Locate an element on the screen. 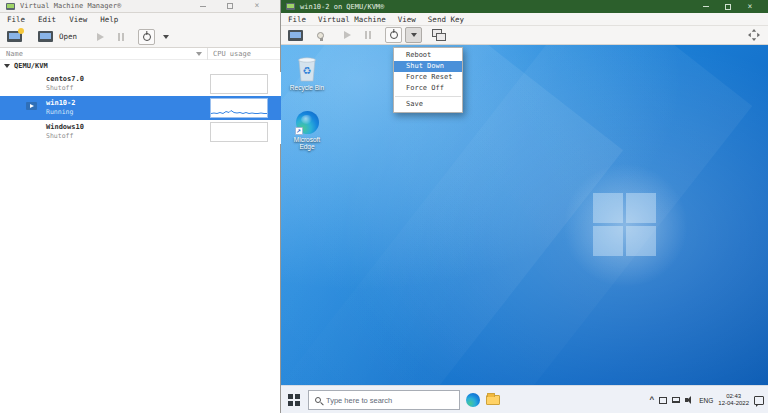  menu-item-force-off: Force Off is located at coordinates (428, 88).